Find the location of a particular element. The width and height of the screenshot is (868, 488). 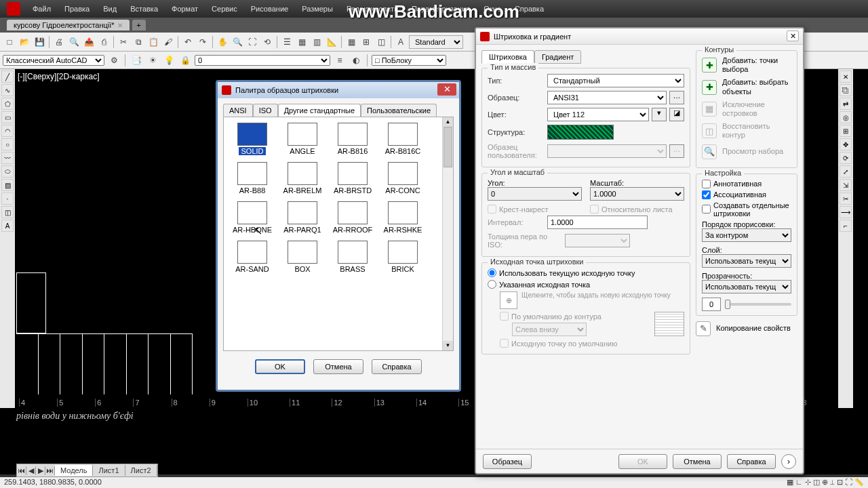

hatch-swatch: ANGLE is located at coordinates (302, 139).